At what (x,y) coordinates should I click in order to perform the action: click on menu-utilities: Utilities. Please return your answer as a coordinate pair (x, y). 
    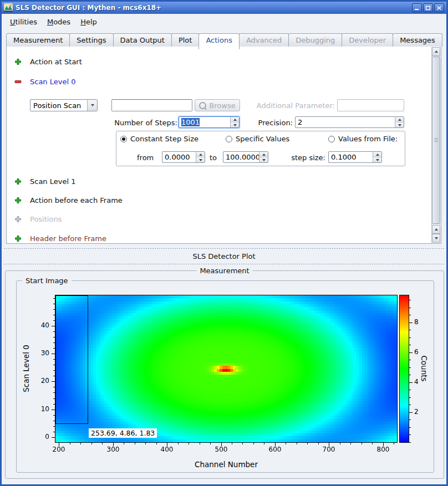
    Looking at the image, I should click on (23, 22).